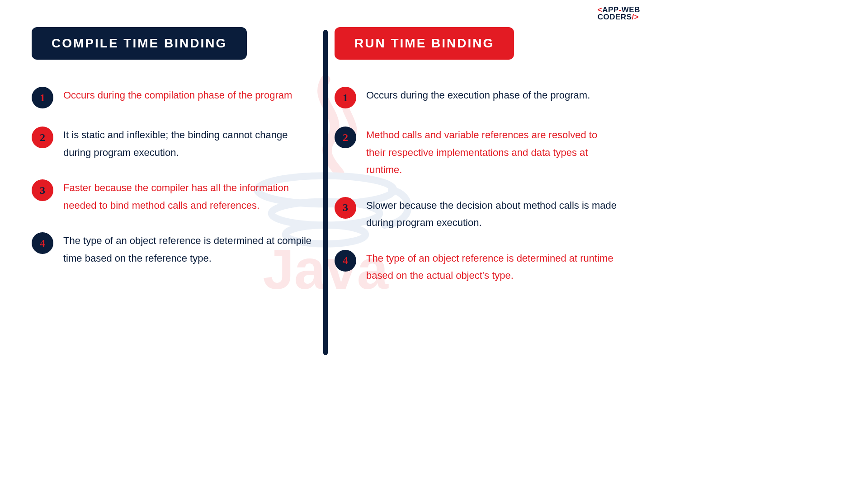  Describe the element at coordinates (424, 43) in the screenshot. I see `right-title-pill: RUN TIME BINDING` at that location.